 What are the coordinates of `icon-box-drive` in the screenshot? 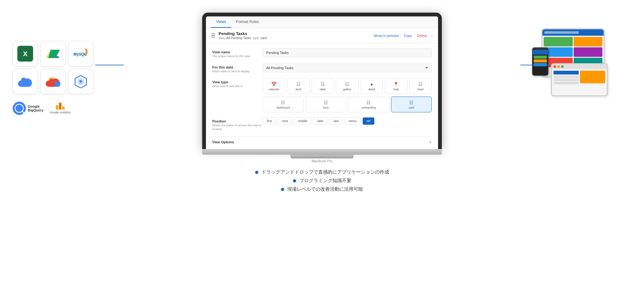 It's located at (53, 54).